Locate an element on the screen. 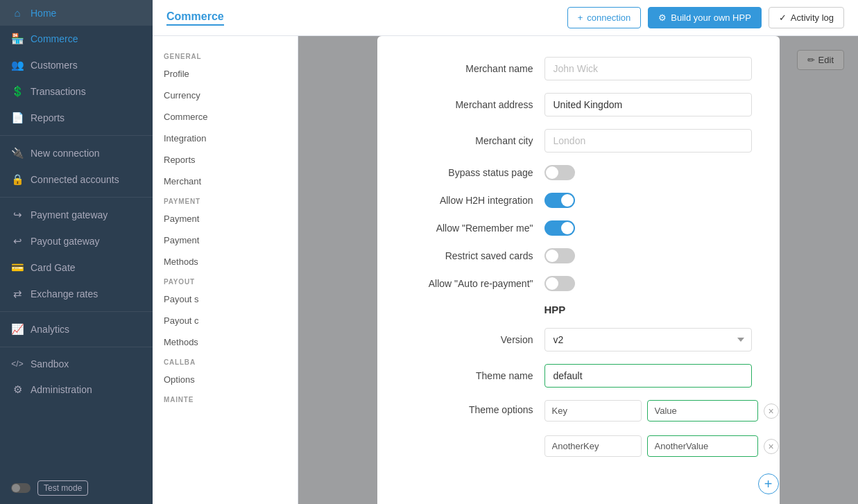 The height and width of the screenshot is (504, 858). bypass-status-row: Bypass status page is located at coordinates (578, 173).